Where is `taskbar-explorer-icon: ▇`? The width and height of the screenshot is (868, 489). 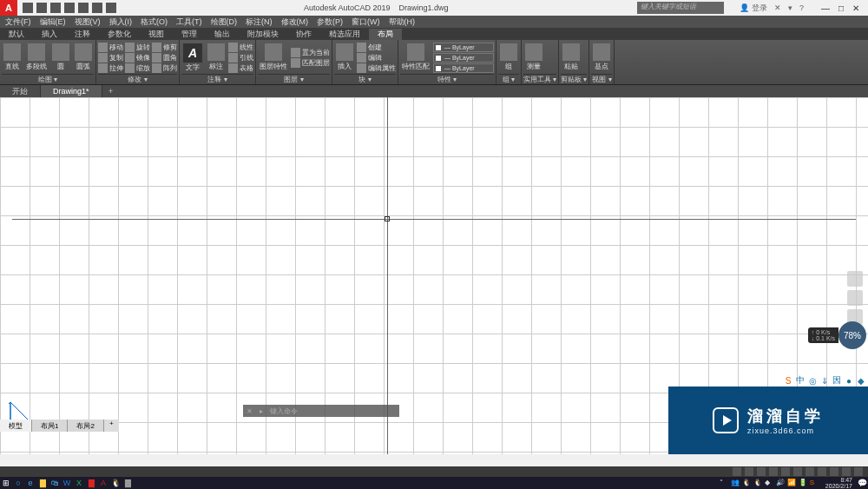
taskbar-explorer-icon: ▇ is located at coordinates (43, 483).